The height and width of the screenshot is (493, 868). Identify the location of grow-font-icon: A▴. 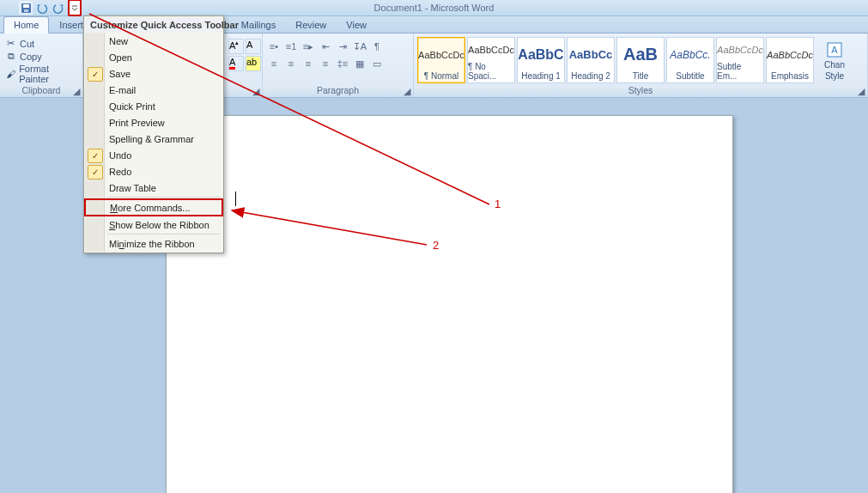
(236, 46).